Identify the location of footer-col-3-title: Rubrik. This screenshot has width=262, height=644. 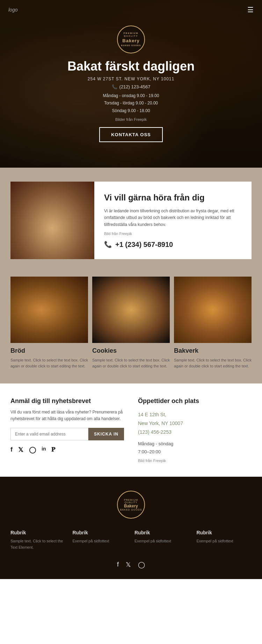
(162, 533).